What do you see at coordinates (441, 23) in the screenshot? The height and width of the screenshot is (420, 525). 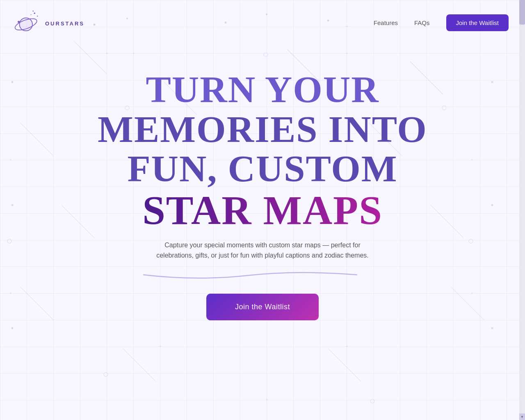 I see `nav-links: Features FAQs Join the Waitlist` at bounding box center [441, 23].